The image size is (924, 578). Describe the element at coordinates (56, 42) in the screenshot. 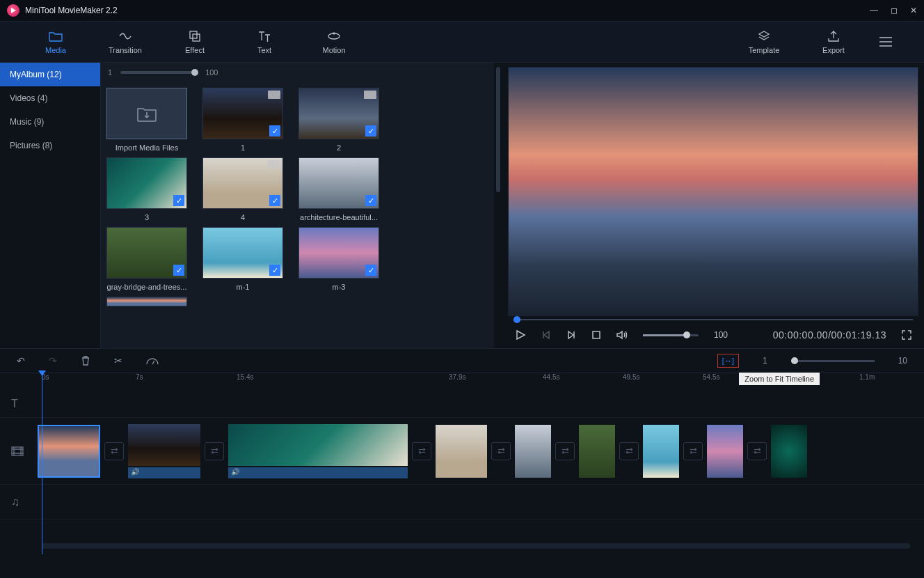

I see `toolbar-media: Media` at that location.